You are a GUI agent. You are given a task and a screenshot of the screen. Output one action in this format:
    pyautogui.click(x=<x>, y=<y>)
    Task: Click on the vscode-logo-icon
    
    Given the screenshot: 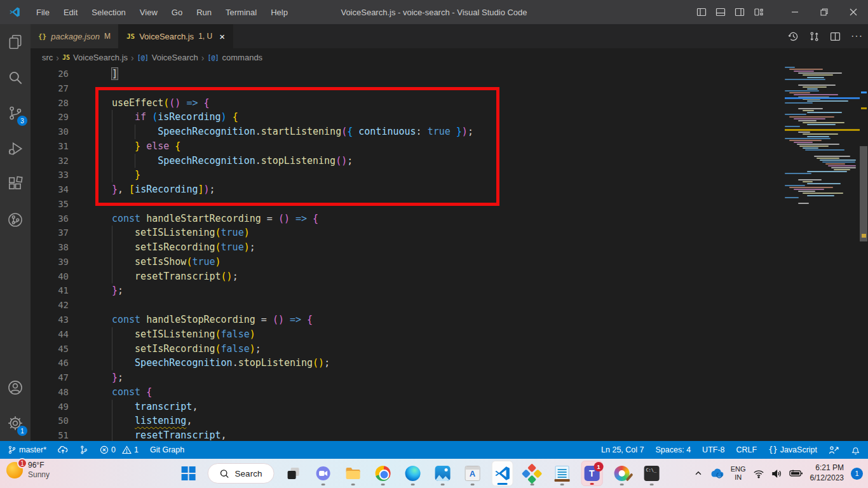 What is the action you would take?
    pyautogui.click(x=15, y=12)
    